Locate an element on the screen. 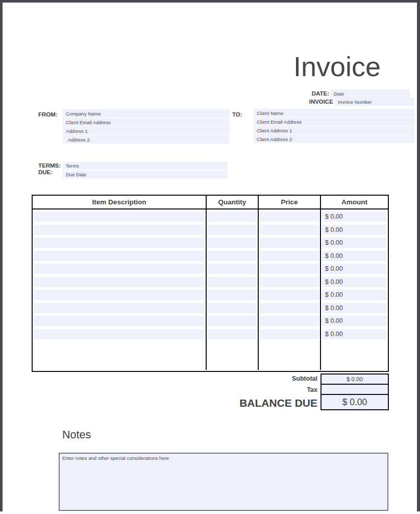 This screenshot has height=514, width=420. to-address2-input is located at coordinates (334, 139).